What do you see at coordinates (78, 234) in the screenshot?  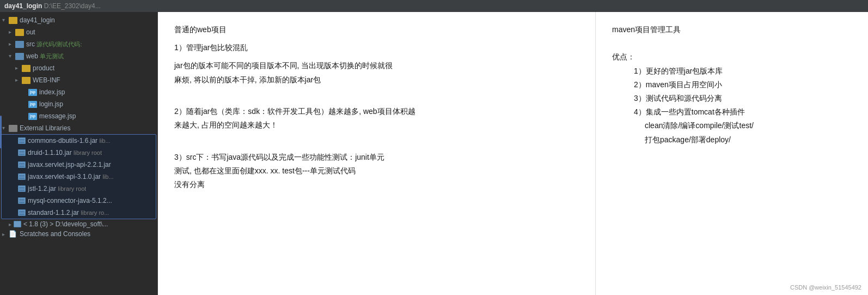 I see `sidebar-item-scratches: 📄 Scratches and Consoles` at bounding box center [78, 234].